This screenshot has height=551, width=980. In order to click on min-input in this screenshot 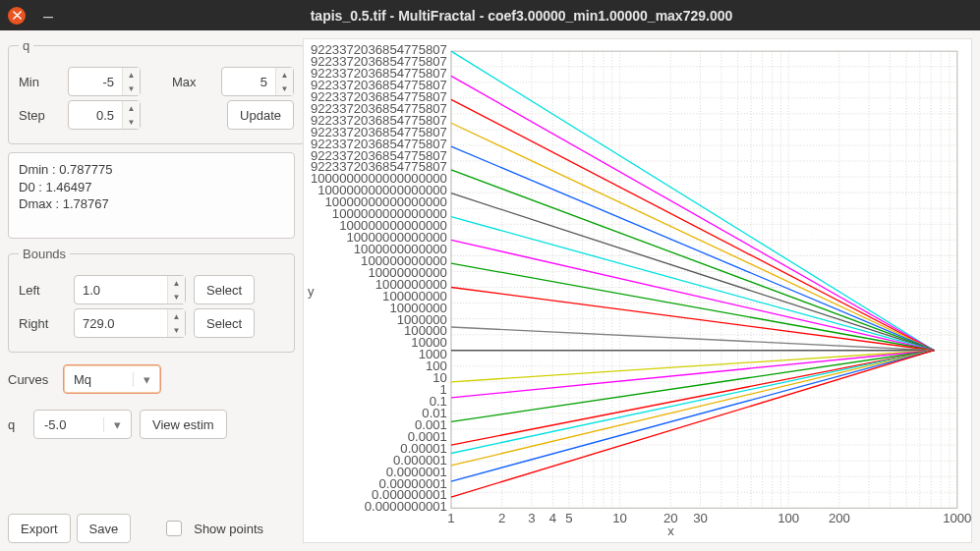, I will do `click(95, 82)`.